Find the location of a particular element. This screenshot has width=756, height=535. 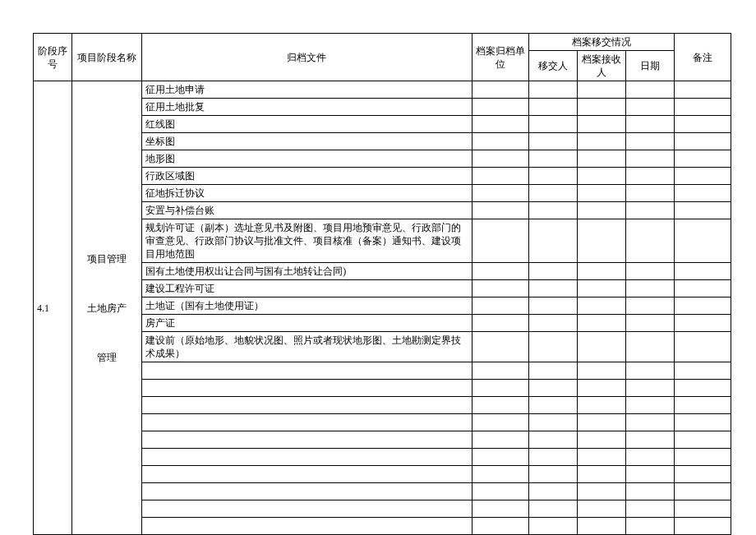

cell-file: 规划许可证（副本）选址意见书及附图、项目用地预审意见、行政部门的审查意见、行政部… is located at coordinates (307, 242).